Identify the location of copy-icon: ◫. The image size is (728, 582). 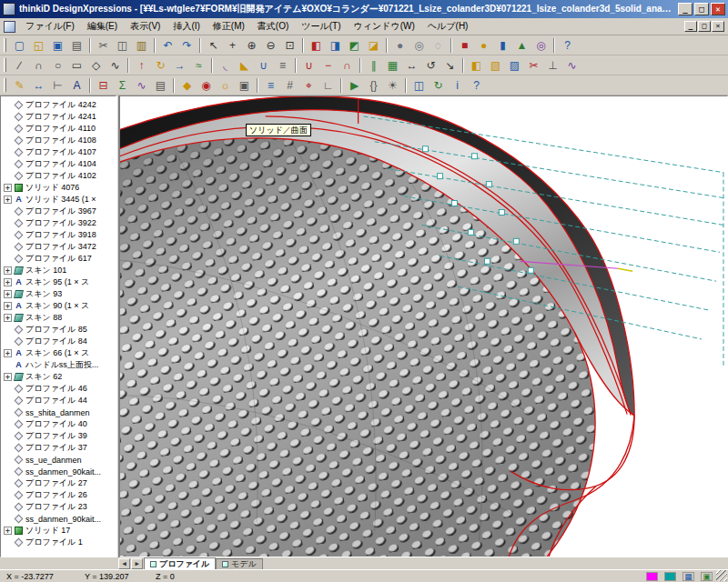
(122, 45).